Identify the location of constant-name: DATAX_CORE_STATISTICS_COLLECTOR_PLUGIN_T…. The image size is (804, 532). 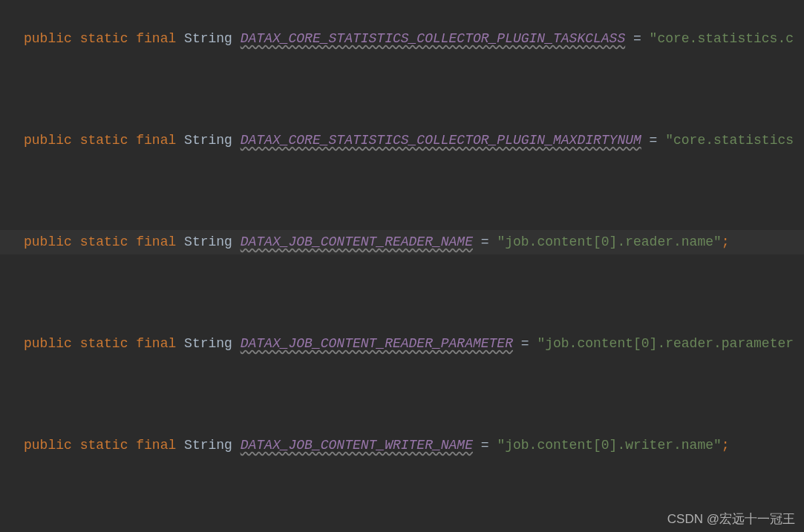
(433, 39).